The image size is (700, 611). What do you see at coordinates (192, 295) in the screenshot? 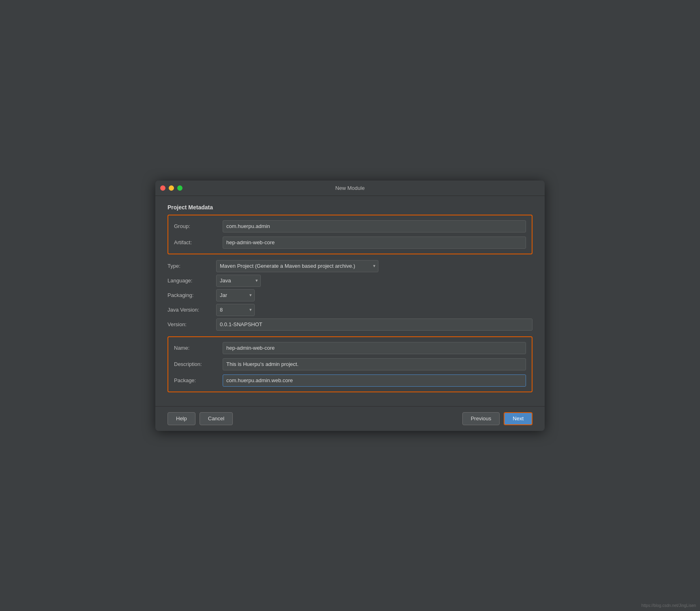
I see `packaging-label: Packaging:` at bounding box center [192, 295].